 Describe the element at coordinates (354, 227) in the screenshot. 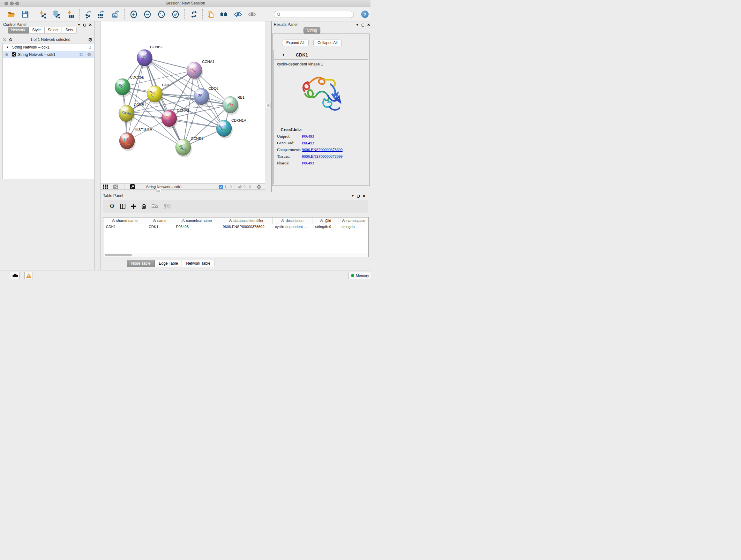

I see `cell-namespace: stringdb` at that location.